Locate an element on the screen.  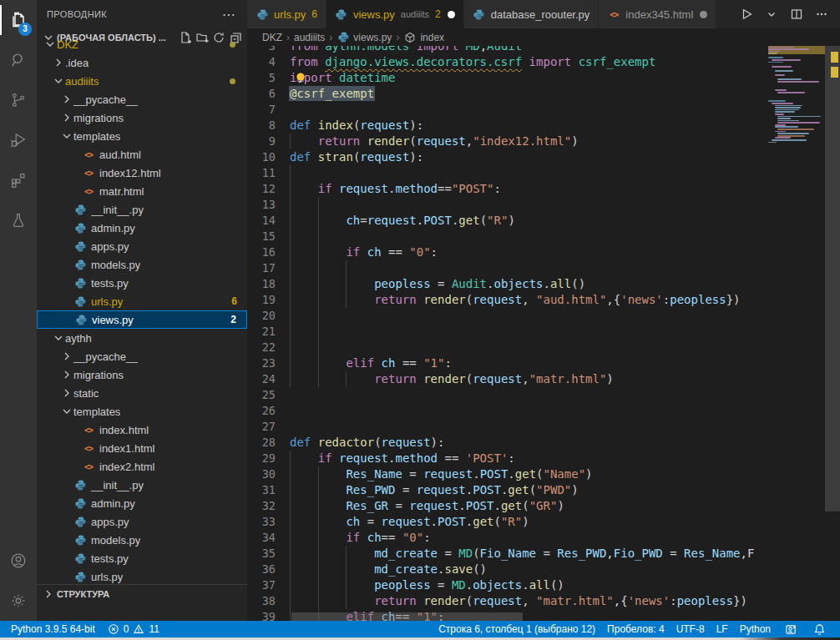
code-line-4: 4from django.views.decorators.csrf impor… is located at coordinates (508, 62).